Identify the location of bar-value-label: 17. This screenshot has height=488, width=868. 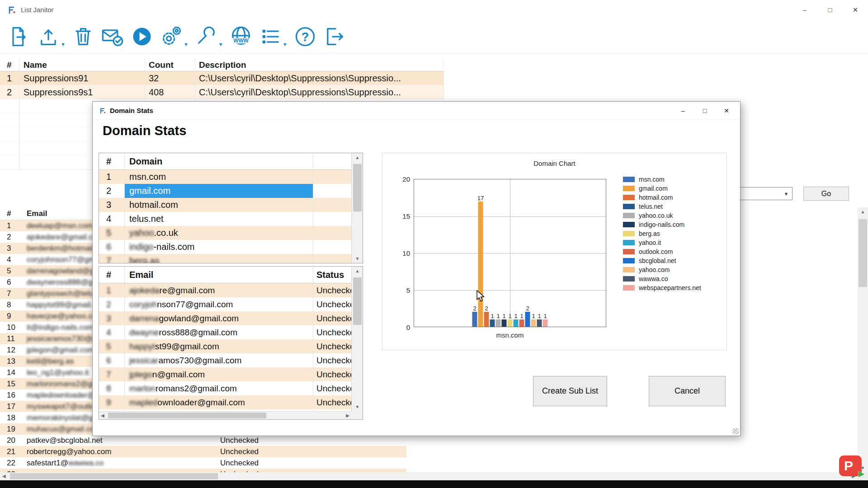
(481, 198).